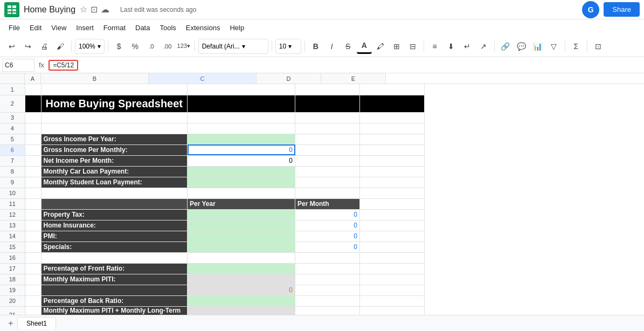 This screenshot has width=644, height=331. What do you see at coordinates (328, 139) in the screenshot?
I see `cell-d5` at bounding box center [328, 139].